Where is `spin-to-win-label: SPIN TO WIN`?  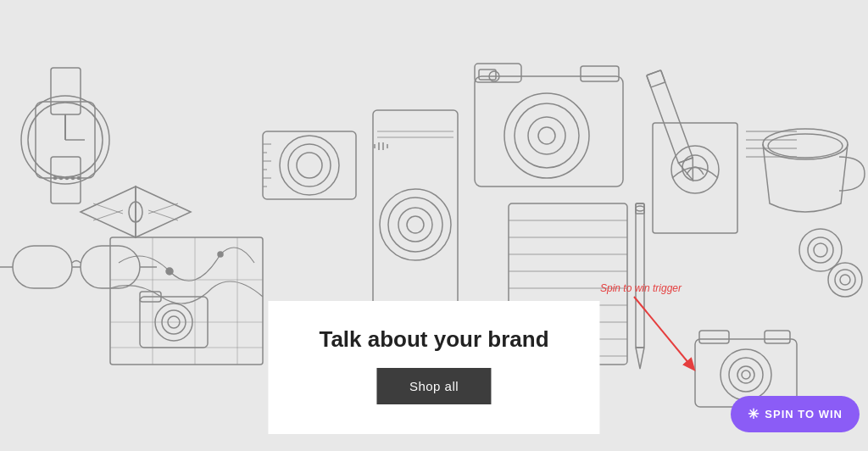 spin-to-win-label: SPIN TO WIN is located at coordinates (804, 414).